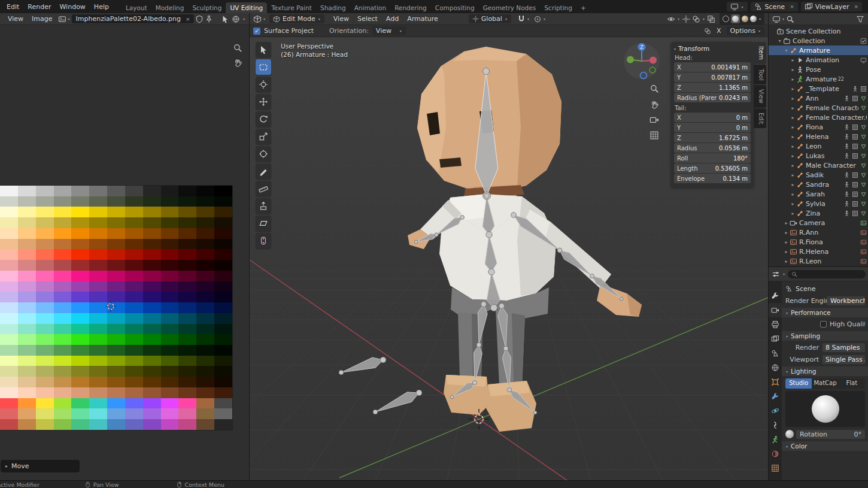 This screenshot has height=488, width=868. What do you see at coordinates (818, 184) in the screenshot?
I see `outliner-row-sandra: ▸Sandra` at bounding box center [818, 184].